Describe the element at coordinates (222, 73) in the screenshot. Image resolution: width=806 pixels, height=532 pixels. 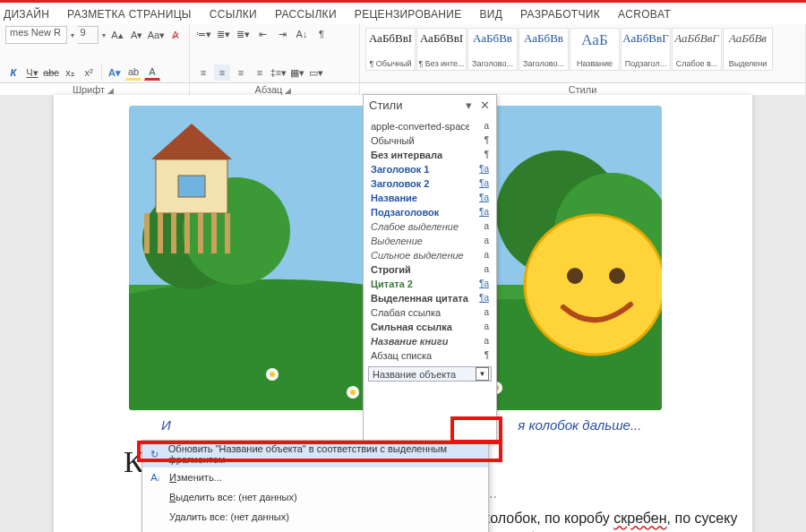
I see `align-center-icon: ≡` at that location.